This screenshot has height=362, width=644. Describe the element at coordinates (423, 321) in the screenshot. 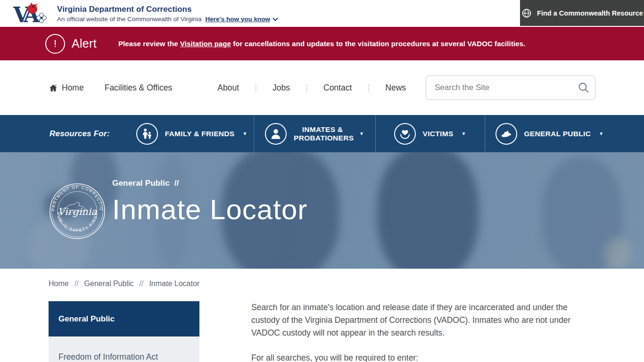

I see `intro-paragraph: Search for an inmate's location and rele…` at that location.